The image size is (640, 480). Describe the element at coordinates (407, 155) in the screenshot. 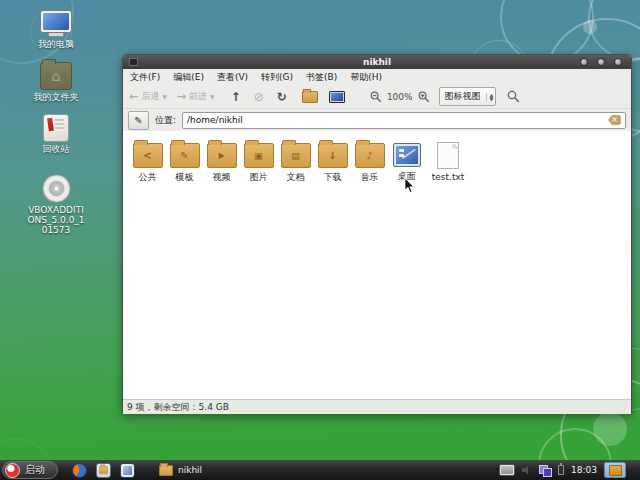

I see `desktop-screen-icon` at that location.